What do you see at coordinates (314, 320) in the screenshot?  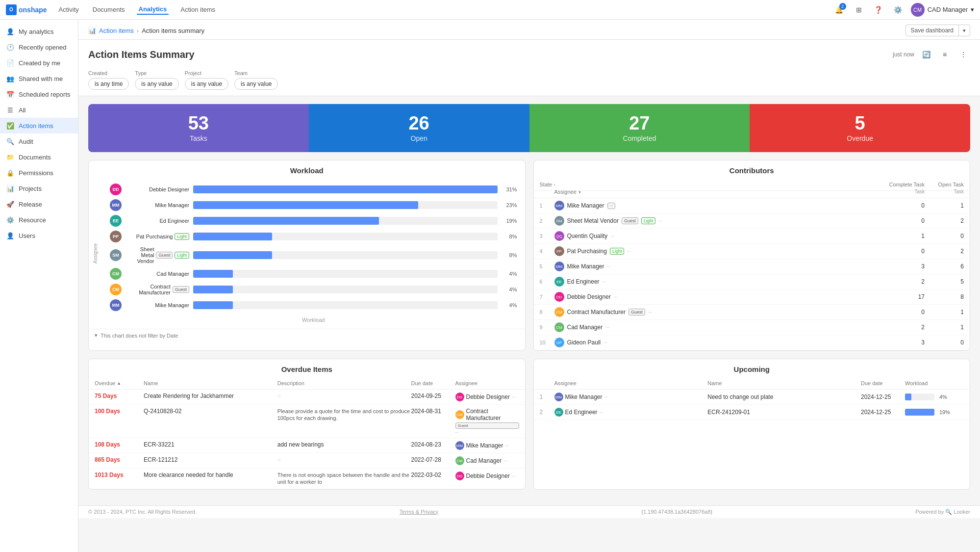 I see `workload-axis: Workload` at bounding box center [314, 320].